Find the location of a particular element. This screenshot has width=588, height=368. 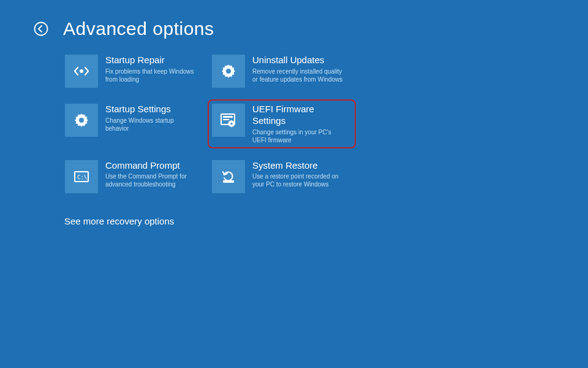

uefi-firmware-icon is located at coordinates (228, 120).